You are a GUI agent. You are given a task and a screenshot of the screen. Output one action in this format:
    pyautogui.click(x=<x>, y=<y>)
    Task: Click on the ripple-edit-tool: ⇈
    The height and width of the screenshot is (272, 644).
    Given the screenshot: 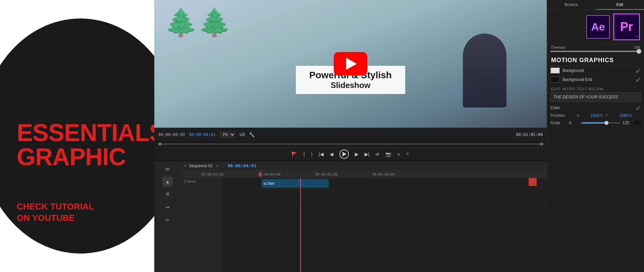 What is the action you would take?
    pyautogui.click(x=168, y=194)
    